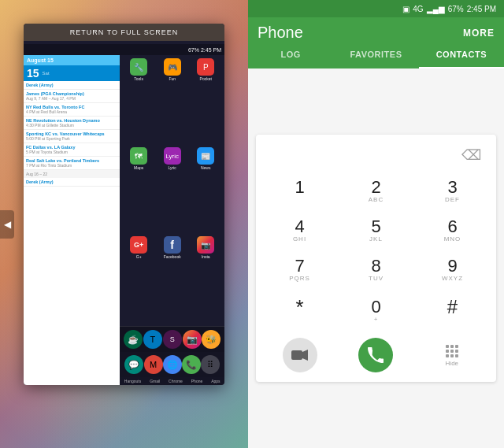 This screenshot has height=448, width=504. What do you see at coordinates (46, 73) in the screenshot?
I see `cal-day-label: Sat` at bounding box center [46, 73].